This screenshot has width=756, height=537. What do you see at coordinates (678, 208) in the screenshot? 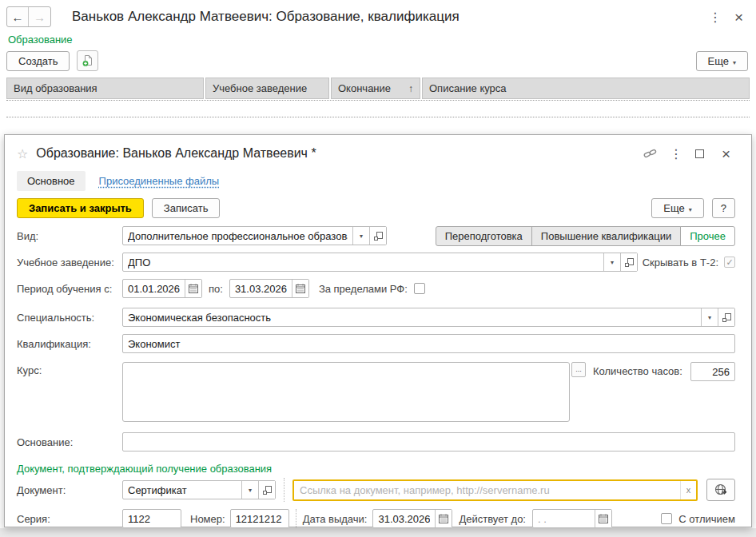
I see `dialog-more-button: Еще▾` at bounding box center [678, 208].